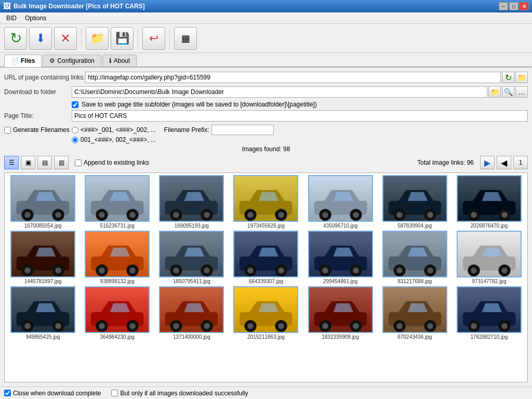 This screenshot has height=399, width=532. I want to click on image-filename: 1445781897.jpg, so click(43, 282).